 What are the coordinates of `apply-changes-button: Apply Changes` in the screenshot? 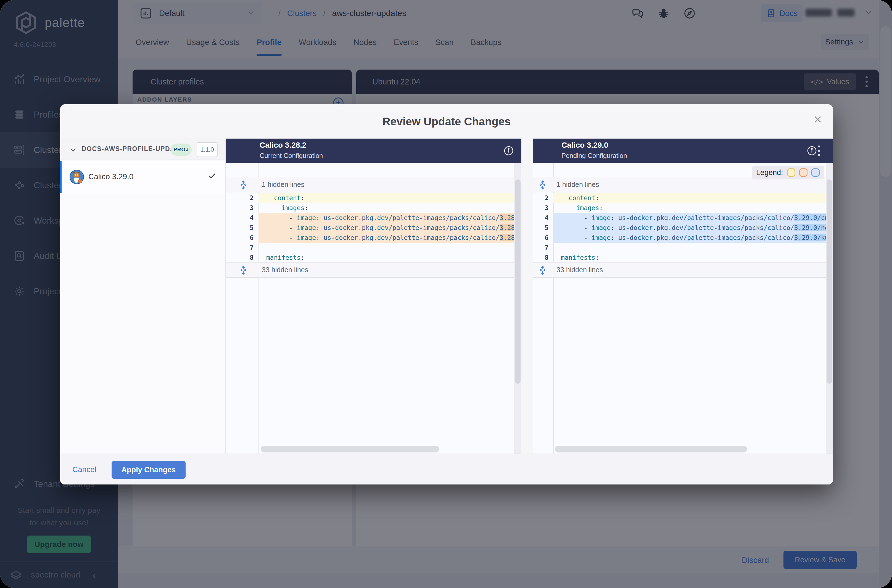 It's located at (149, 470).